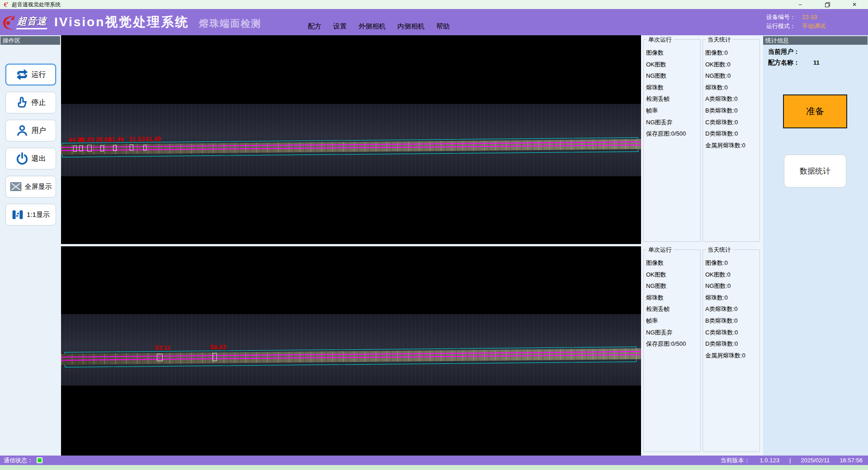 This screenshot has height=470, width=868. Describe the element at coordinates (781, 17) in the screenshot. I see `device-id-label: 设备编号：` at that location.